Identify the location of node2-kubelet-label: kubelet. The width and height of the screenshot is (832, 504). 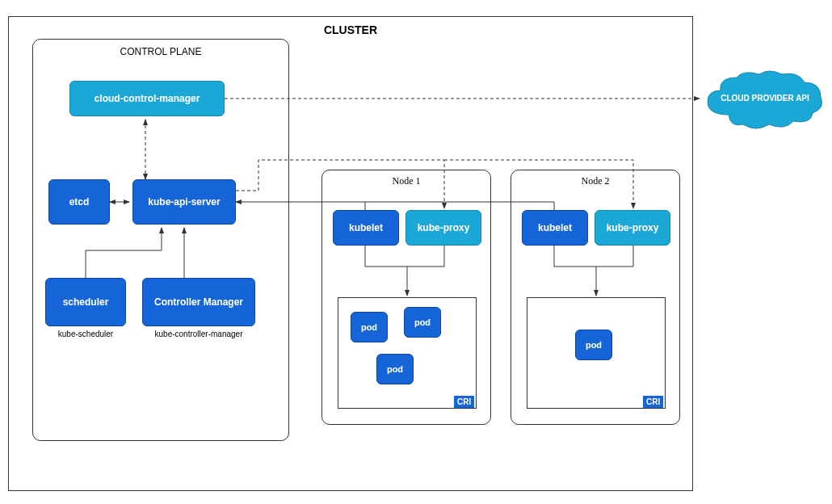
(555, 228).